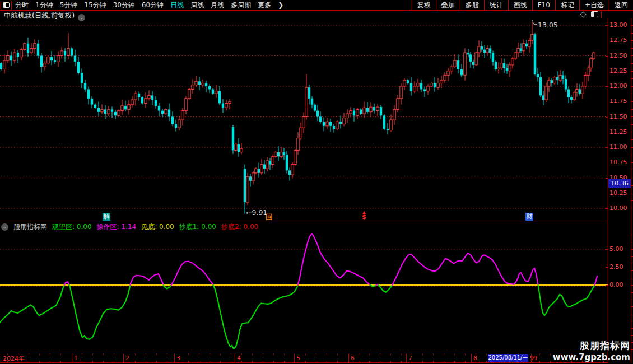 This screenshot has width=633, height=364. I want to click on tool-button-返回: 返回, so click(621, 6).